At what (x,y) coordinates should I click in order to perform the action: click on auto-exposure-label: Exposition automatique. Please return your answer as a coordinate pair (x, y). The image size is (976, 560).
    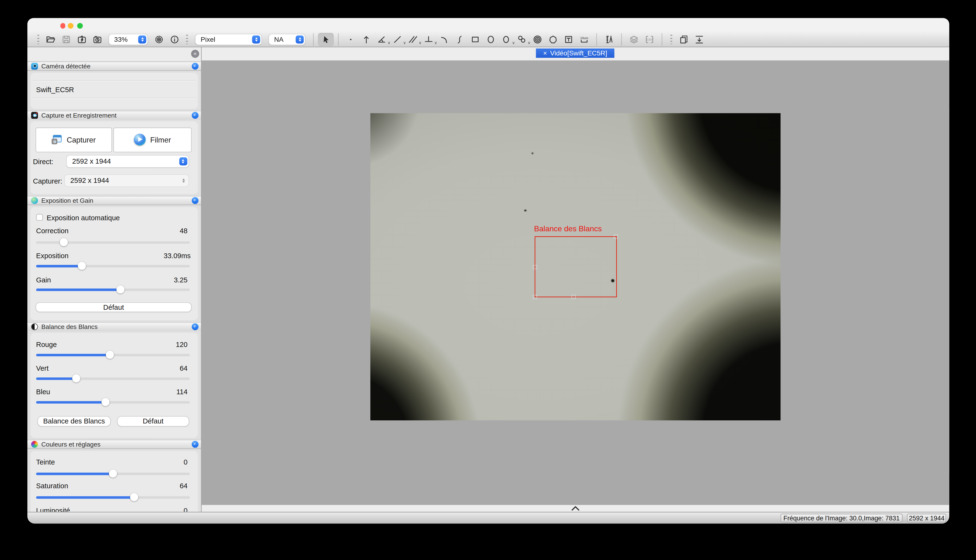
    Looking at the image, I should click on (83, 218).